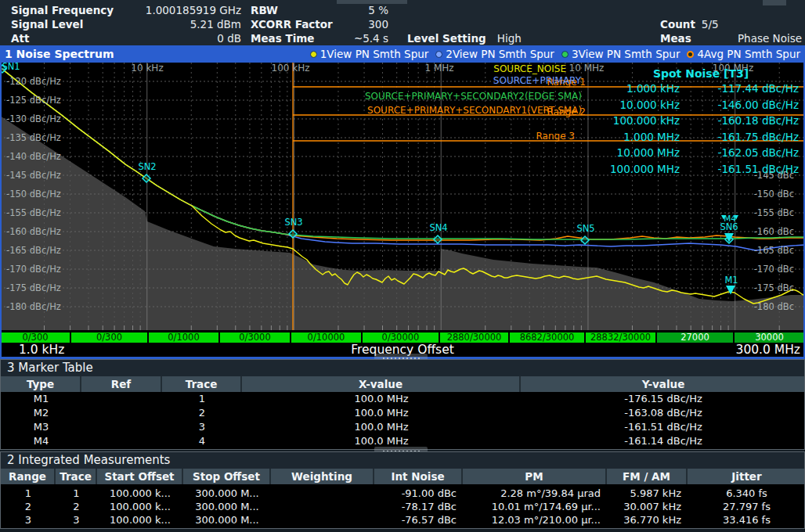 The width and height of the screenshot is (805, 532). I want to click on spot-noise-row: 100.000 MHz-161.51 dBc/Hz, so click(701, 169).